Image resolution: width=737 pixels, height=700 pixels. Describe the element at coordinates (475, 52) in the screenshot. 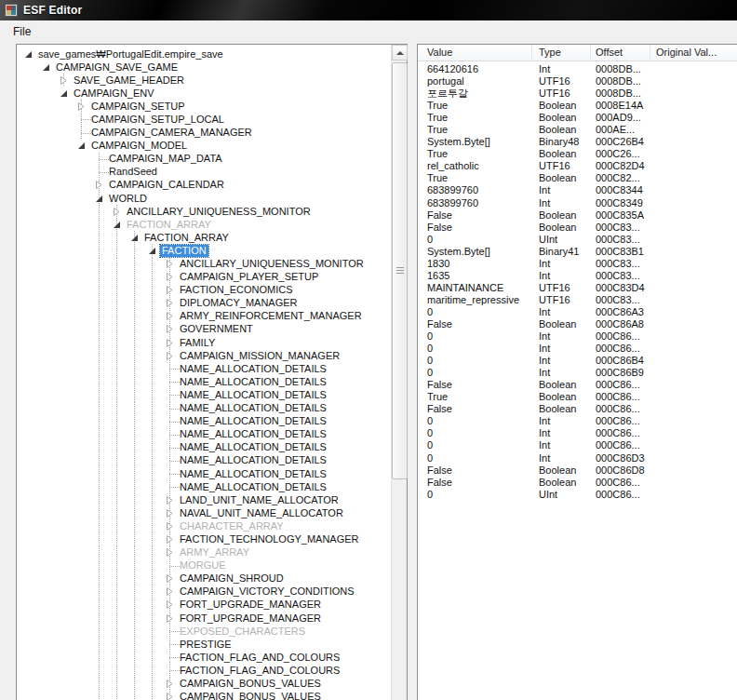

I see `column-header: Value` at that location.